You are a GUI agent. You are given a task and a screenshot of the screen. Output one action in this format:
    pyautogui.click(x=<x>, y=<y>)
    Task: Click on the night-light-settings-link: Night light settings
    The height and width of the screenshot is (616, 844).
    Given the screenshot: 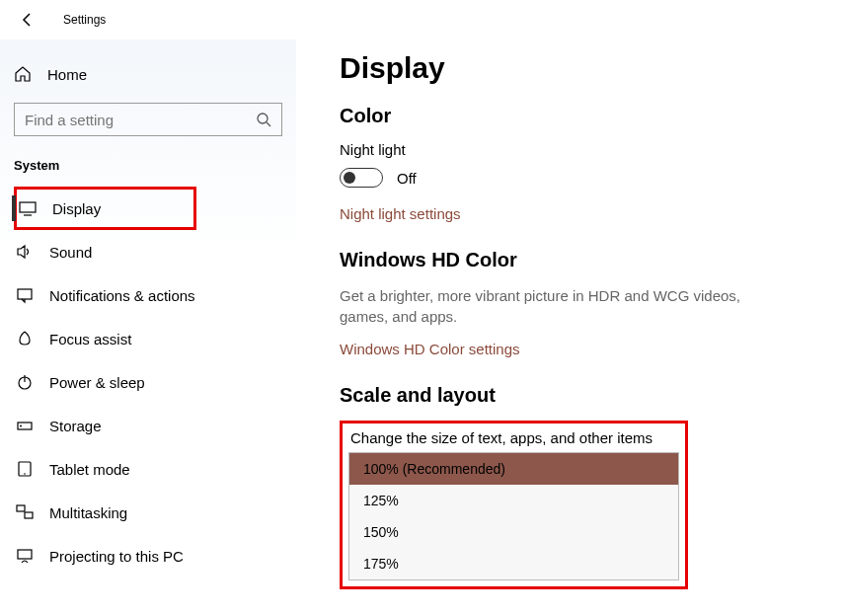 What is the action you would take?
    pyautogui.click(x=401, y=213)
    